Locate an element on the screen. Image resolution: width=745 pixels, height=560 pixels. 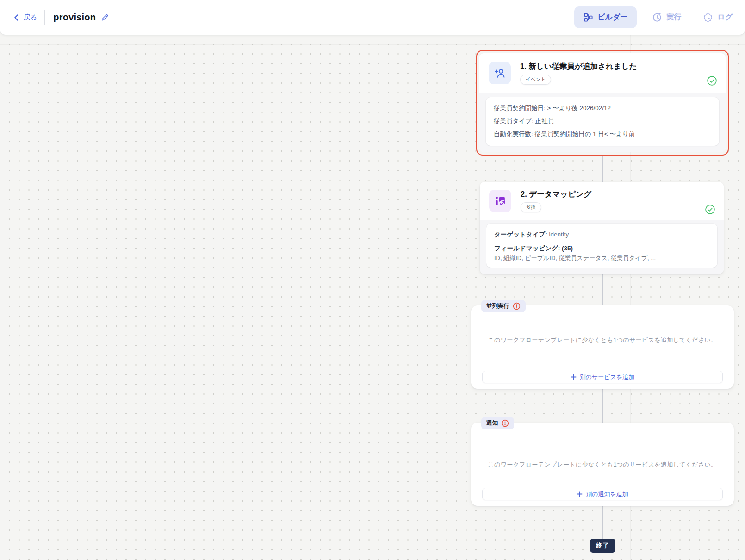
target-type-label: ターゲットタイプ: is located at coordinates (521, 234).